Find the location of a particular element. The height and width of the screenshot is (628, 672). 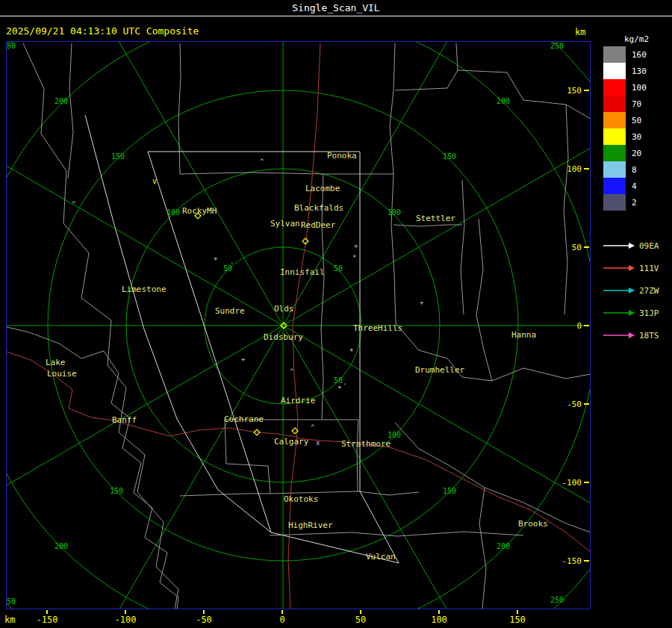

colorbar-entry: 2 is located at coordinates (630, 202).